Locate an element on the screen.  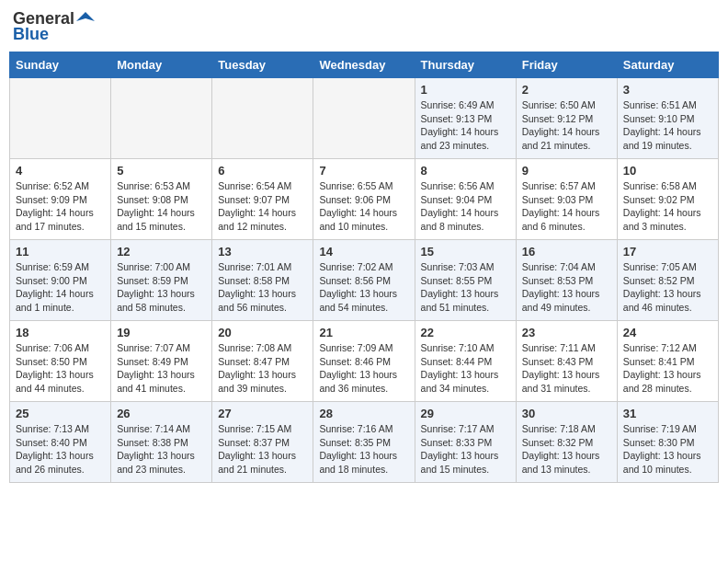
calendar-week-row: 25Sunrise: 7:13 AM Sunset: 8:40 PM Dayli… is located at coordinates (364, 442).